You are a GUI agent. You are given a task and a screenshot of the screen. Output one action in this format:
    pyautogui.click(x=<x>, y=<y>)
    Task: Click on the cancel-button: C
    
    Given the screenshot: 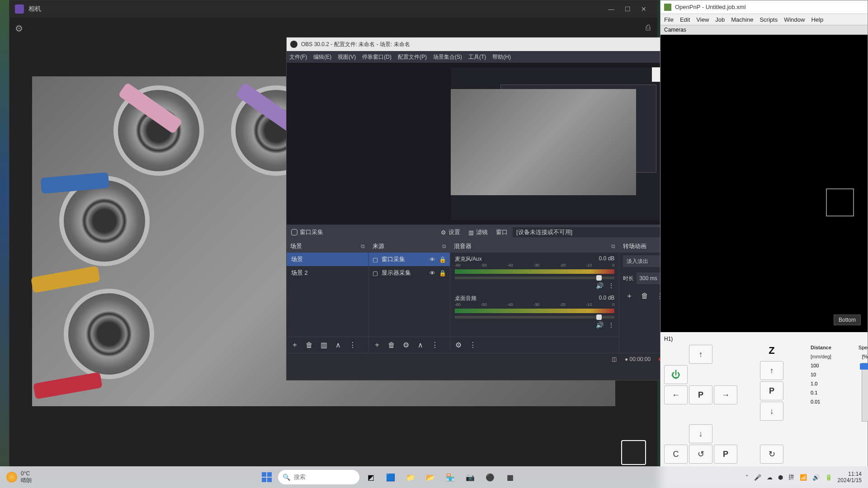 What is the action you would take?
    pyautogui.click(x=676, y=454)
    